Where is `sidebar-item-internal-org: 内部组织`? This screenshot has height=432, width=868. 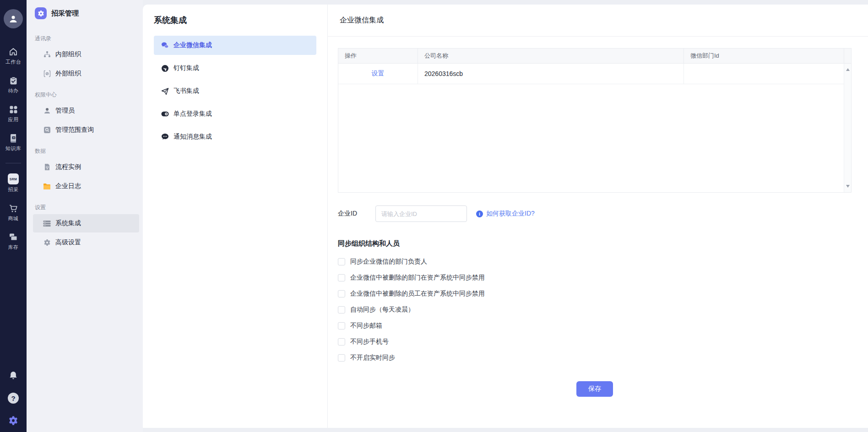 sidebar-item-internal-org: 内部组织 is located at coordinates (86, 54).